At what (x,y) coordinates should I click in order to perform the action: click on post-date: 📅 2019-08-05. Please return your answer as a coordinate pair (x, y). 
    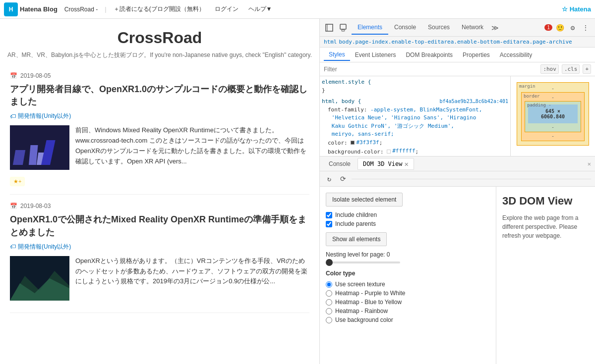
    Looking at the image, I should click on (160, 76).